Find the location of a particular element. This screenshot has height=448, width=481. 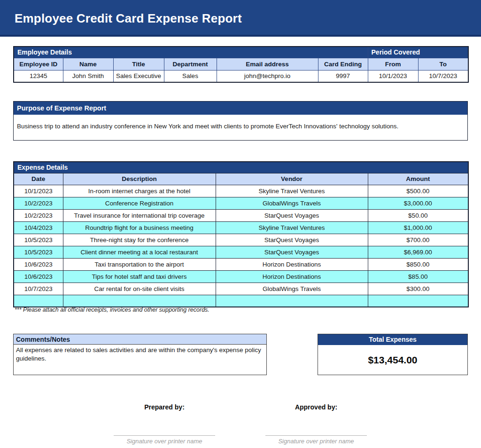

expense-date-cell is located at coordinates (39, 301).